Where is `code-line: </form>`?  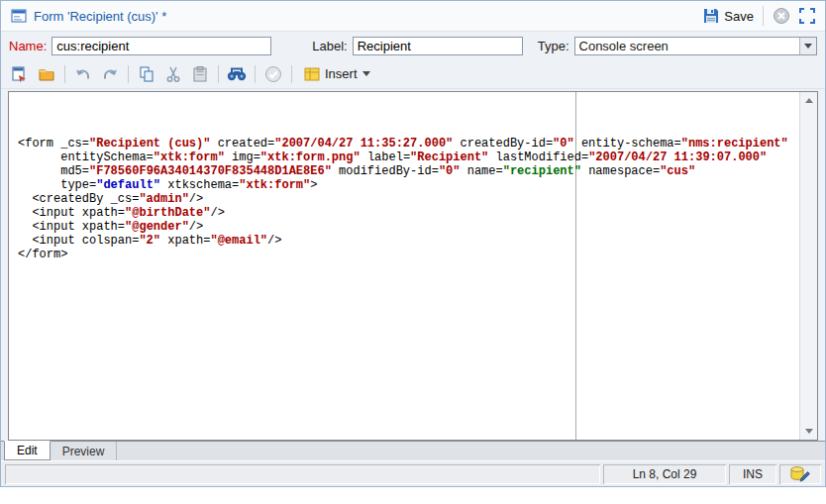 code-line: </form> is located at coordinates (408, 254).